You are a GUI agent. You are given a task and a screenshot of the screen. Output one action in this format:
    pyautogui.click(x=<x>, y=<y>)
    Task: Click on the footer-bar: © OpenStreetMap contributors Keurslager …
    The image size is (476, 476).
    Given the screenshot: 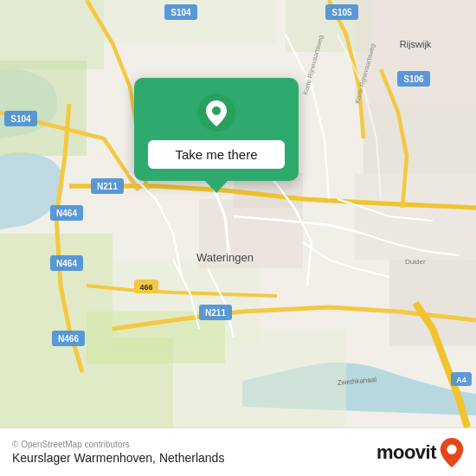 What is the action you would take?
    pyautogui.click(x=238, y=452)
    